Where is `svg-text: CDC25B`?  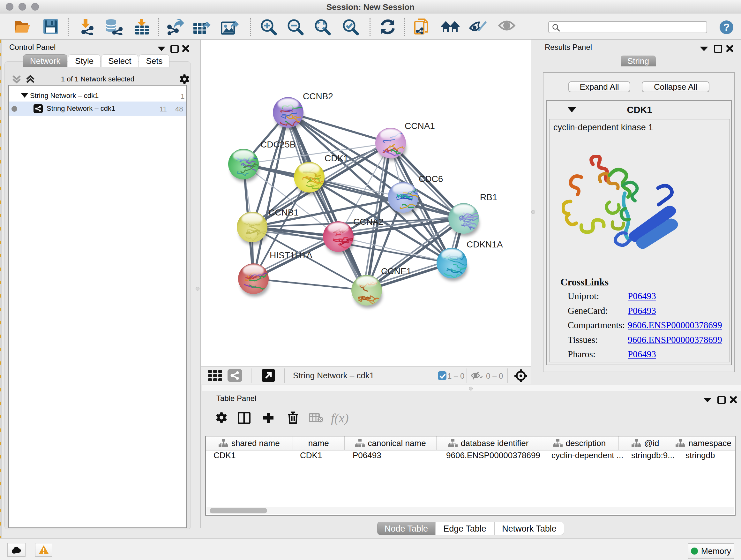
svg-text: CDC25B is located at coordinates (278, 144).